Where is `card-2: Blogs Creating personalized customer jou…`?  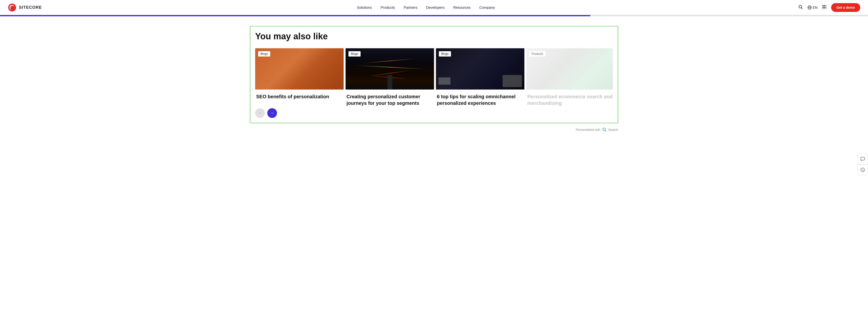
card-2: Blogs Creating personalized customer jou… is located at coordinates (390, 83).